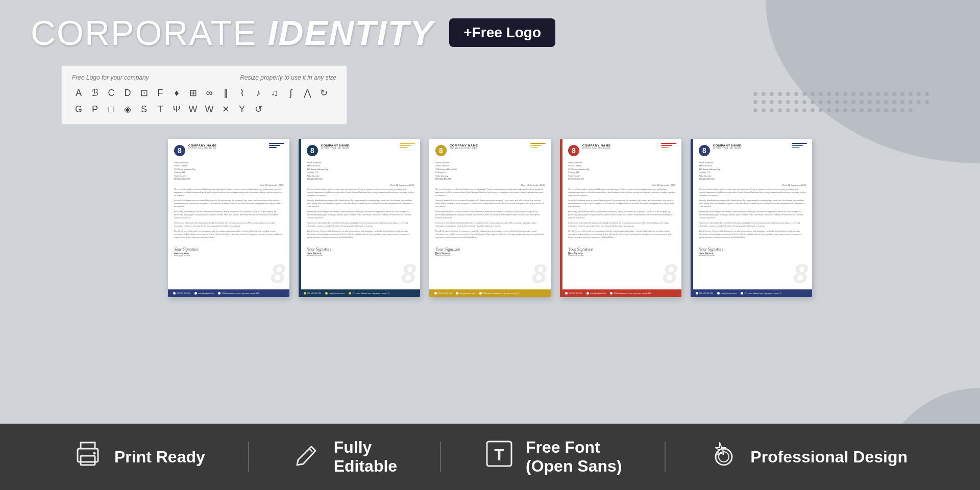 The height and width of the screenshot is (490, 980). Describe the element at coordinates (209, 93) in the screenshot. I see `logo-icon: ∞` at that location.